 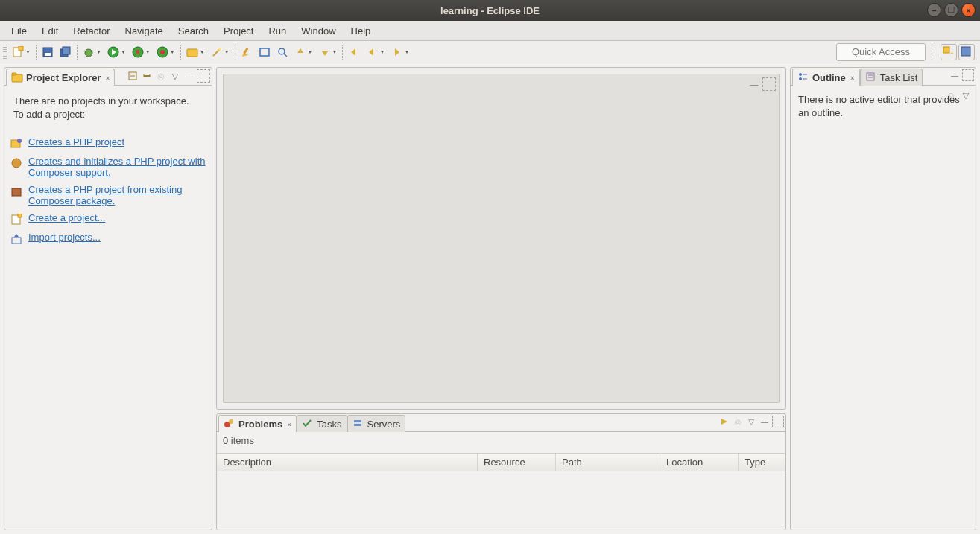 I want to click on tab-project-explorer: Project Explorer ✕, so click(x=60, y=77).